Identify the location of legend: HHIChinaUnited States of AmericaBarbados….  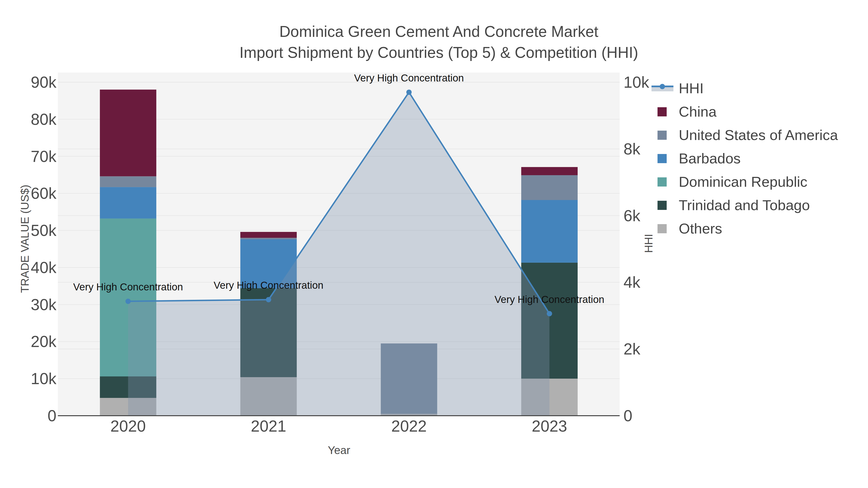
(745, 158).